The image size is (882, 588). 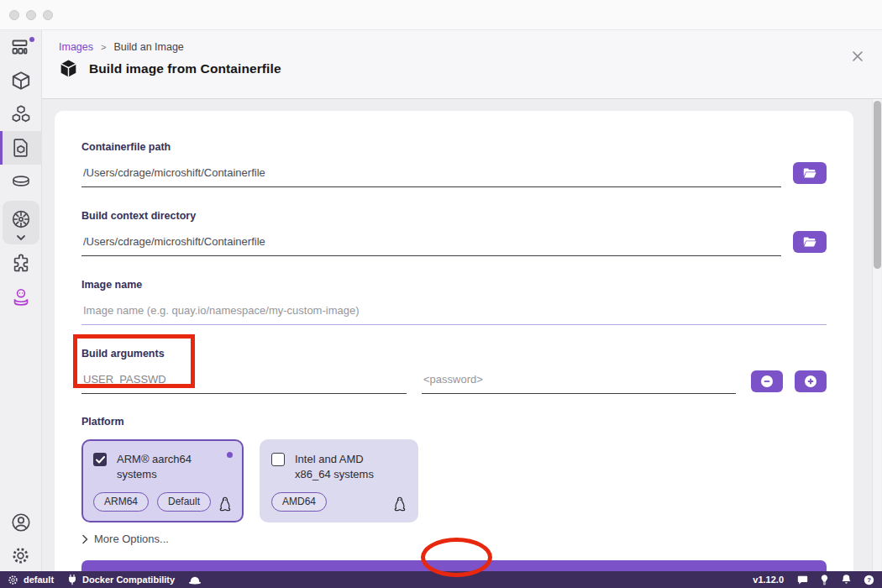 I want to click on sidebar-item-pods, so click(x=21, y=114).